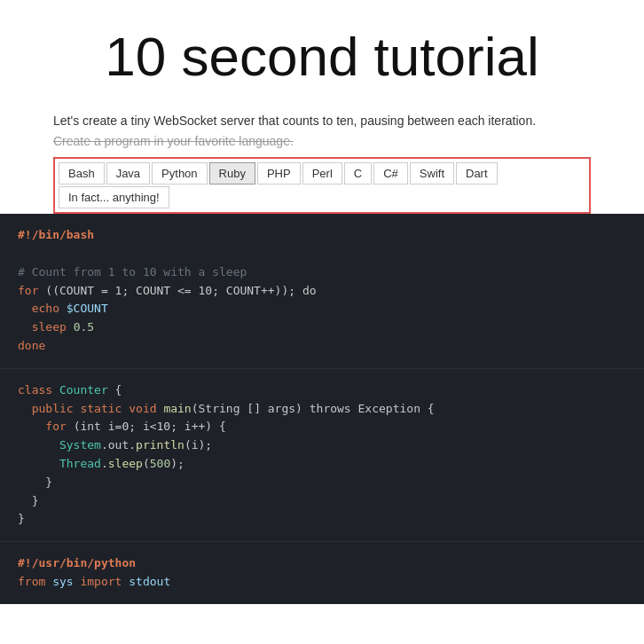  What do you see at coordinates (358, 174) in the screenshot?
I see `tab-c: C` at bounding box center [358, 174].